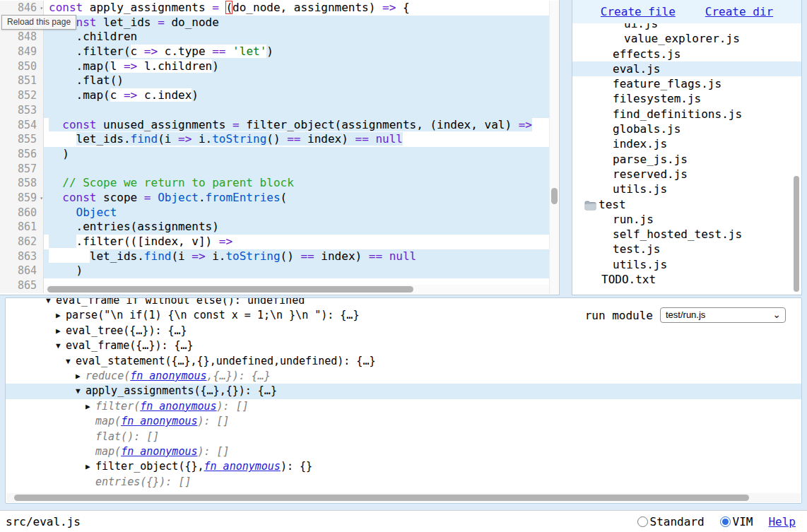 Image resolution: width=807 pixels, height=532 pixels. I want to click on code-text: .filter(([index, v]) =>, so click(297, 242).